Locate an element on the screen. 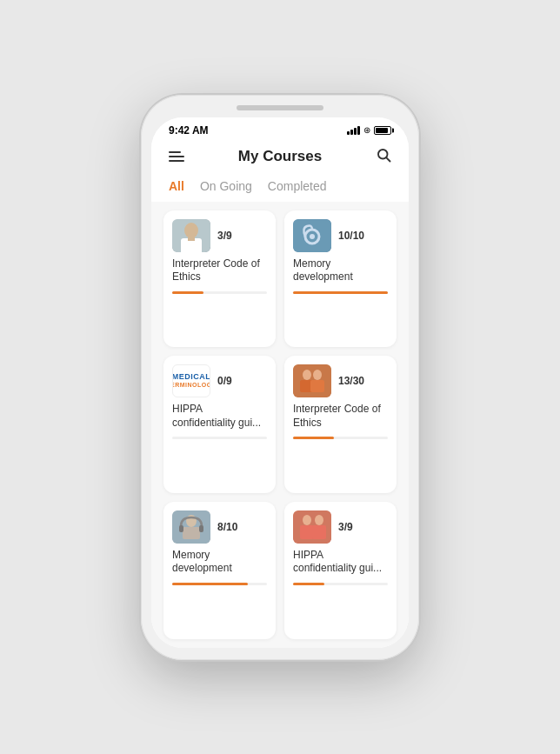 The image size is (560, 754). course-title-1: Interpreter Code of Ethics is located at coordinates (219, 271).